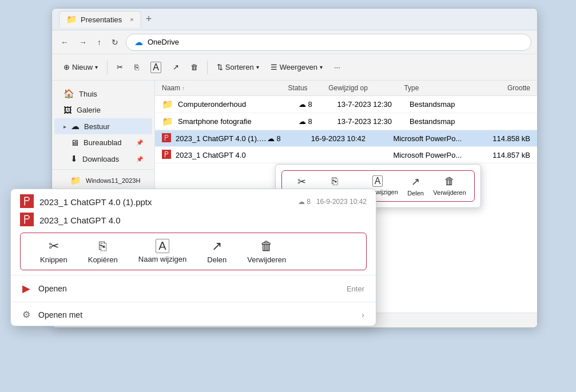 The height and width of the screenshot is (392, 576). I want to click on forward-button: →, so click(83, 42).